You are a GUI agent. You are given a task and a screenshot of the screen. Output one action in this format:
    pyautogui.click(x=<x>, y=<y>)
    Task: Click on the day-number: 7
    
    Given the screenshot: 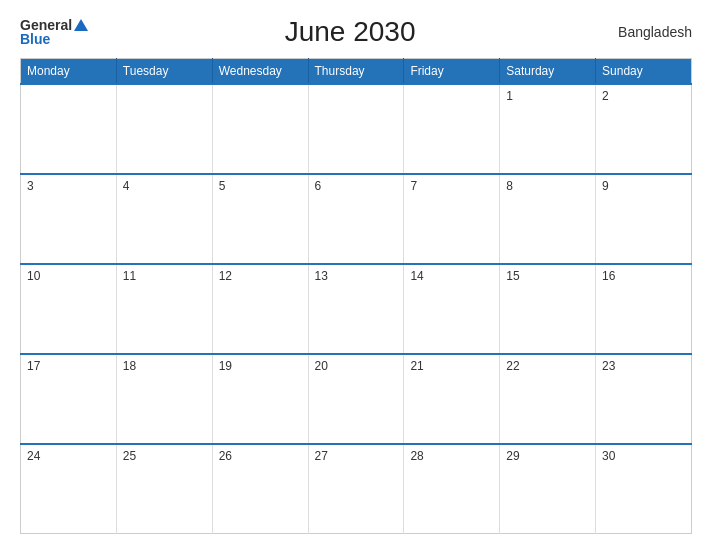 What is the action you would take?
    pyautogui.click(x=414, y=186)
    